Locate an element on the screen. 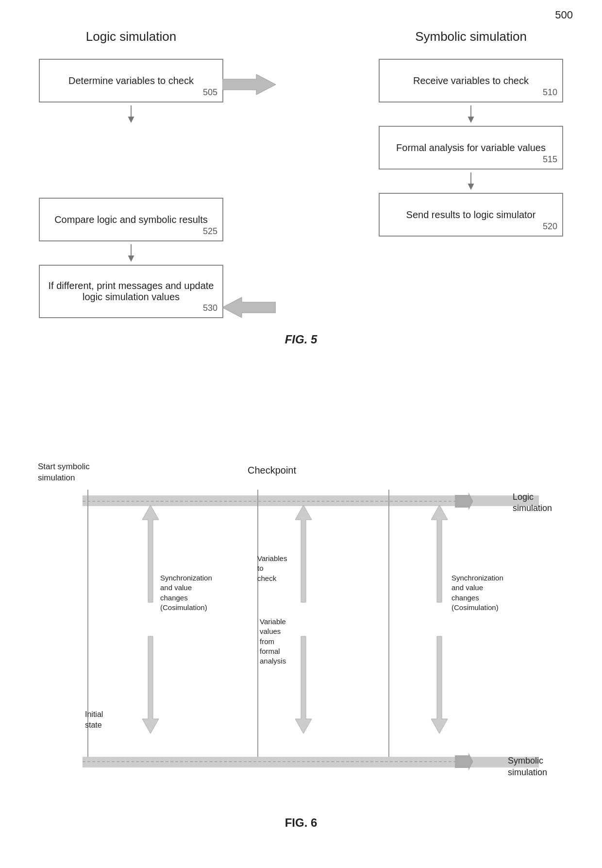 The height and width of the screenshot is (868, 602). step-525-num: 525 is located at coordinates (210, 231).